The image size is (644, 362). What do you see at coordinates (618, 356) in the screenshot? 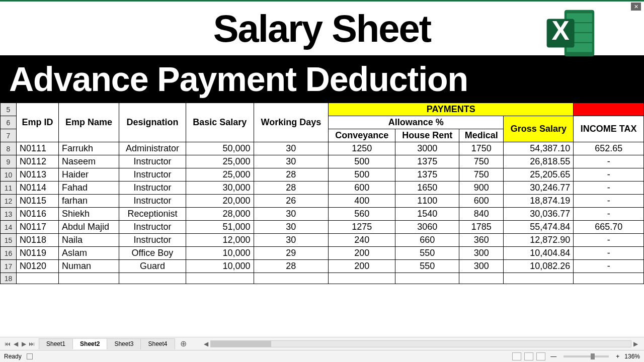
I see `zoom-in-button: +` at bounding box center [618, 356].